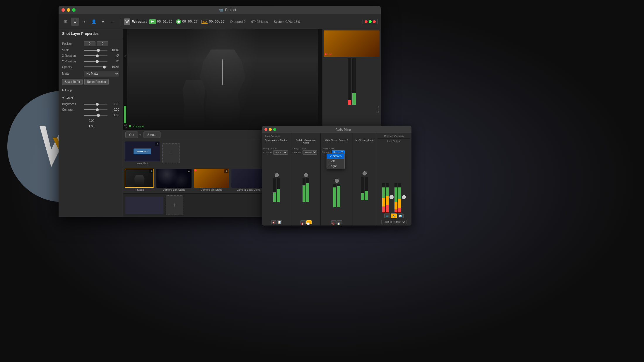 This screenshot has height=362, width=644. What do you see at coordinates (276, 222) in the screenshot?
I see `source-1-bottom-controls: 🔇 📊` at bounding box center [276, 222].